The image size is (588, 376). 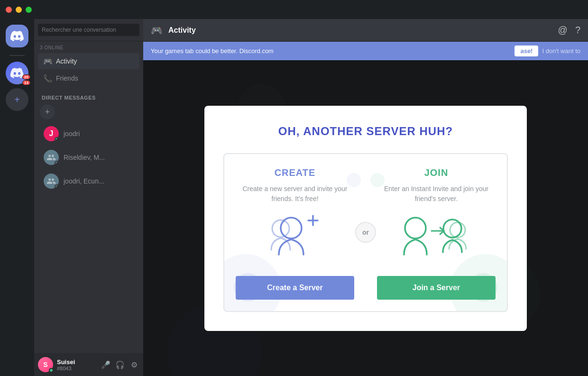 I want to click on channel-hash-icon: 🎮, so click(x=156, y=30).